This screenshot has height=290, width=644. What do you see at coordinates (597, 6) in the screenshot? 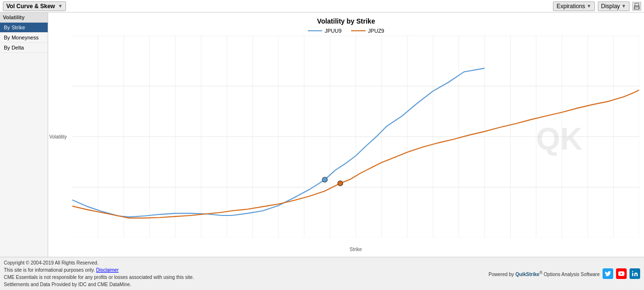
I see `header-right: Expirations ▼ Display ▼` at bounding box center [597, 6].